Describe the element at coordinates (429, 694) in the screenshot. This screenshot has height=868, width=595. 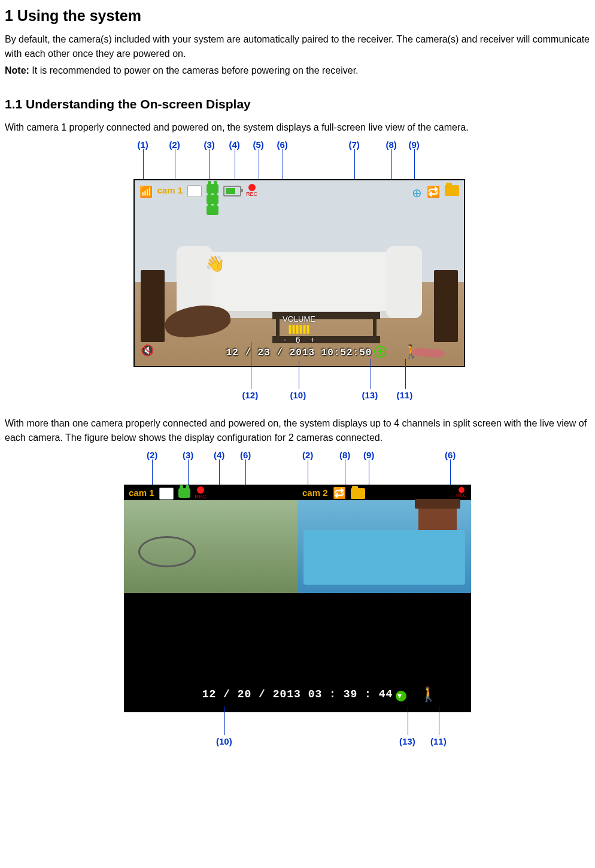
I see `motion-icon: 🚶` at that location.